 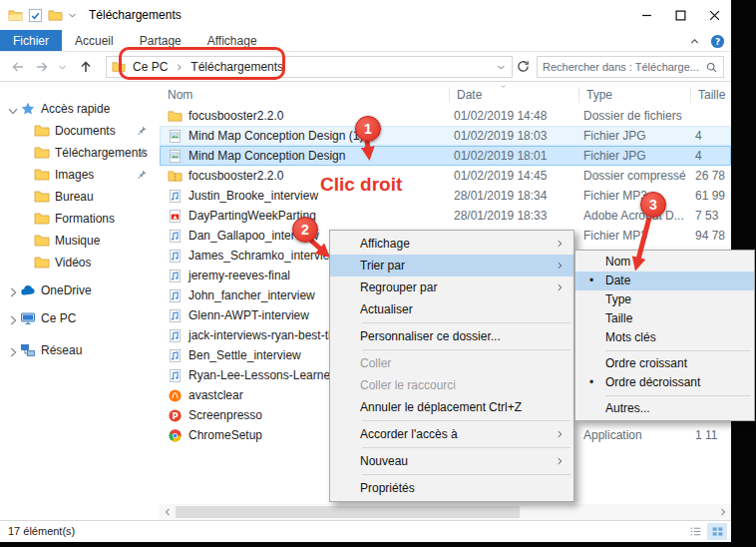 What do you see at coordinates (621, 67) in the screenshot?
I see `search-input` at bounding box center [621, 67].